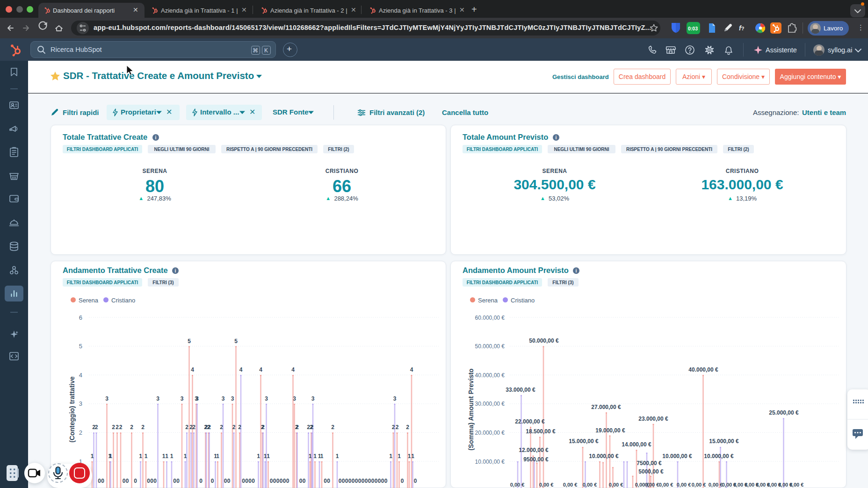  What do you see at coordinates (490, 433) in the screenshot?
I see `svg-text: 20.000,00 €` at bounding box center [490, 433].